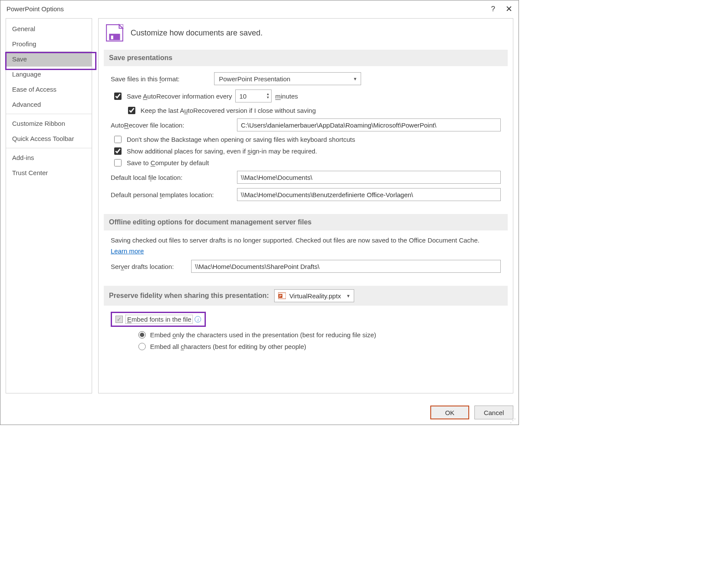  Describe the element at coordinates (142, 335) in the screenshot. I see `embed-only-used-radio` at that location.